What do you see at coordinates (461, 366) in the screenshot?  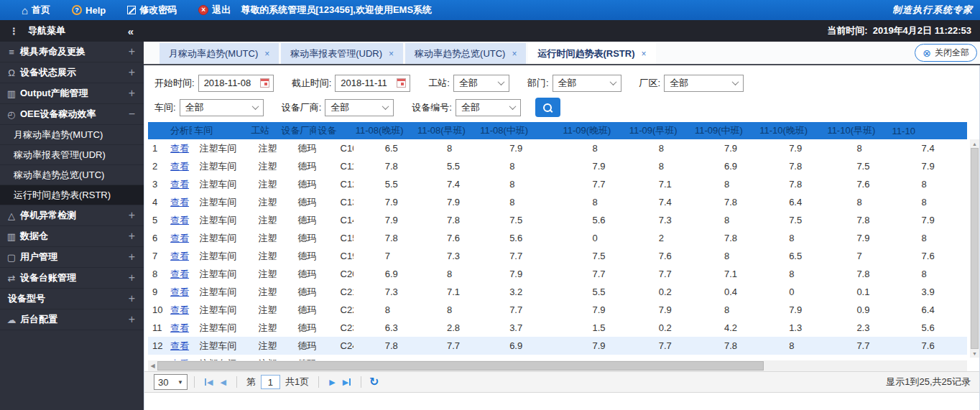 I see `horizontal-scroll-thumb` at bounding box center [461, 366].